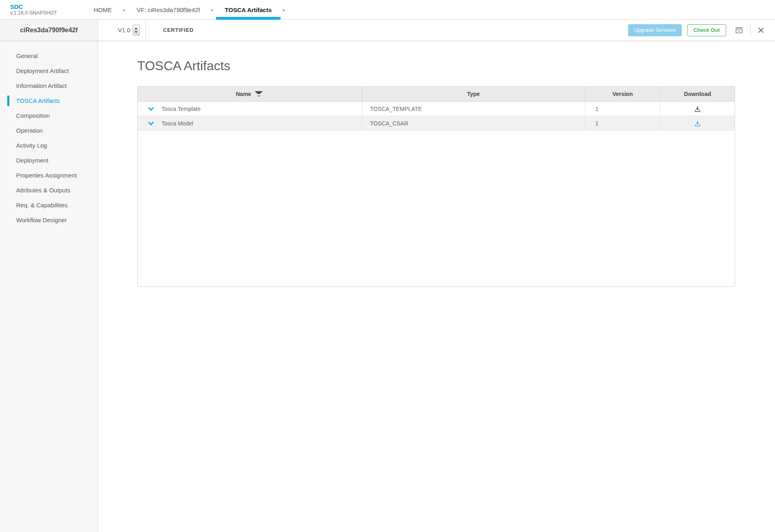 The height and width of the screenshot is (532, 775). Describe the element at coordinates (761, 30) in the screenshot. I see `close-icon` at that location.